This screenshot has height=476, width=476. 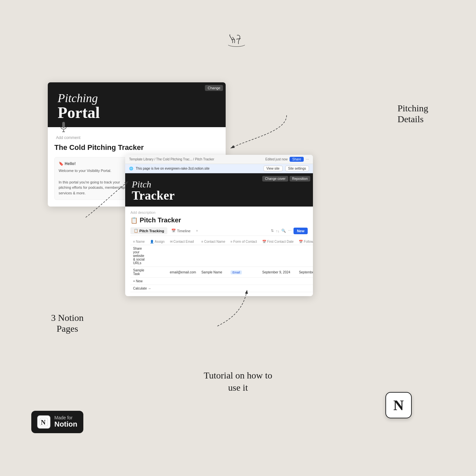 I want to click on row1-followup, so click(x=304, y=256).